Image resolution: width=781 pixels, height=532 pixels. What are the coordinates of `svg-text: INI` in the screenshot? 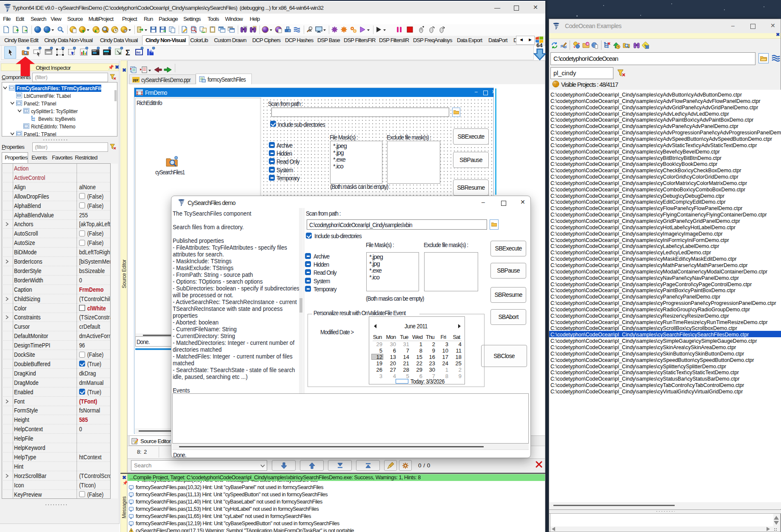 It's located at (139, 53).